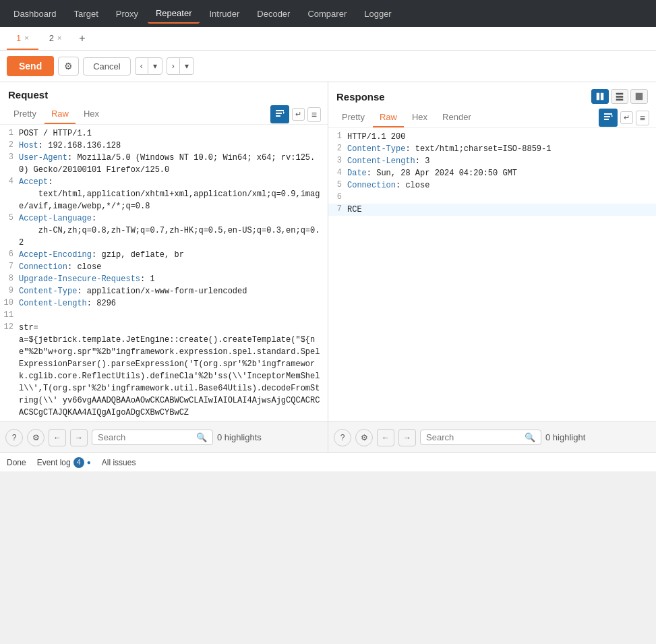  I want to click on response-line-6: 6, so click(492, 198).